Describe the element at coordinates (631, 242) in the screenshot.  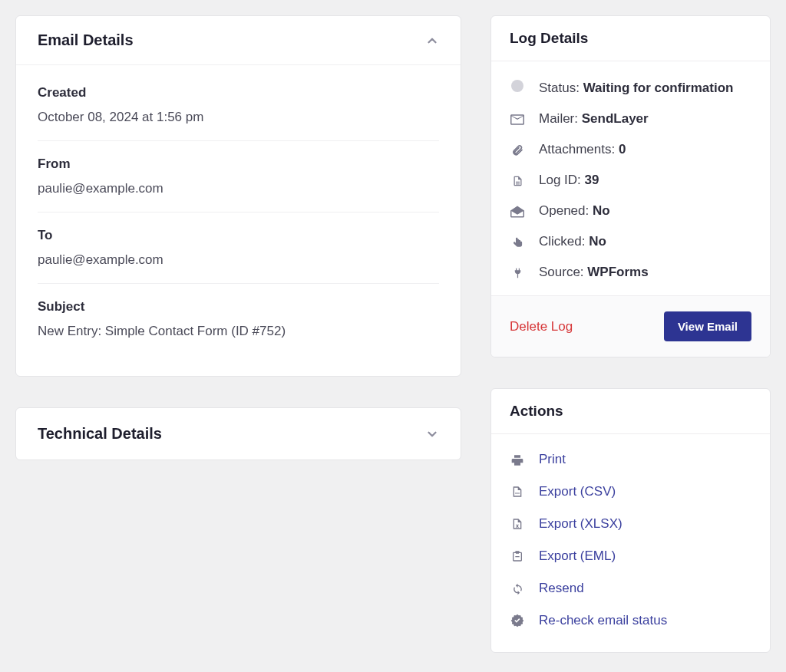
I see `log-clicked-row: Clicked: No` at that location.